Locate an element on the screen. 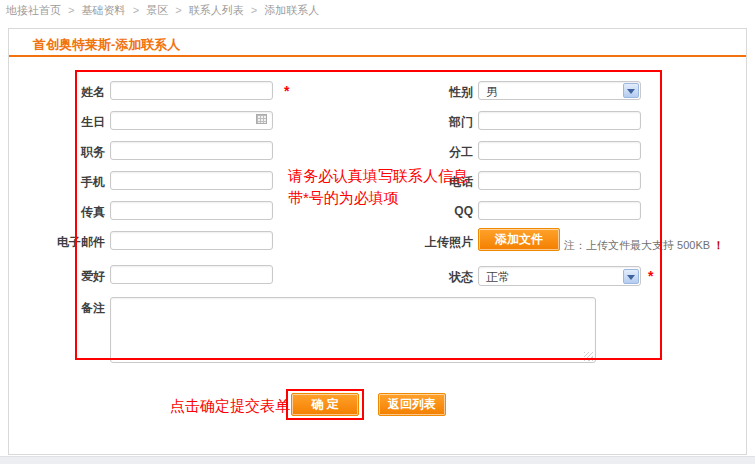 The height and width of the screenshot is (464, 755). breadcrumb-add-contact: 添加联系人 is located at coordinates (292, 10).